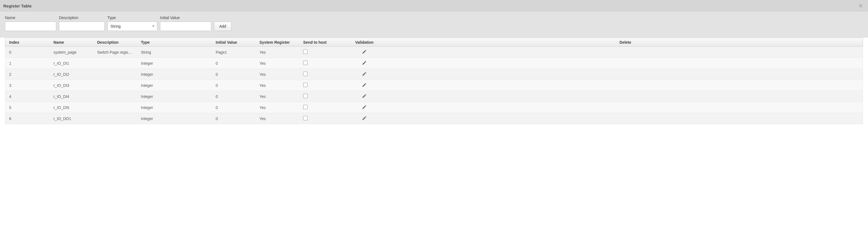 This screenshot has width=868, height=247. Describe the element at coordinates (82, 26) in the screenshot. I see `description-input` at that location.